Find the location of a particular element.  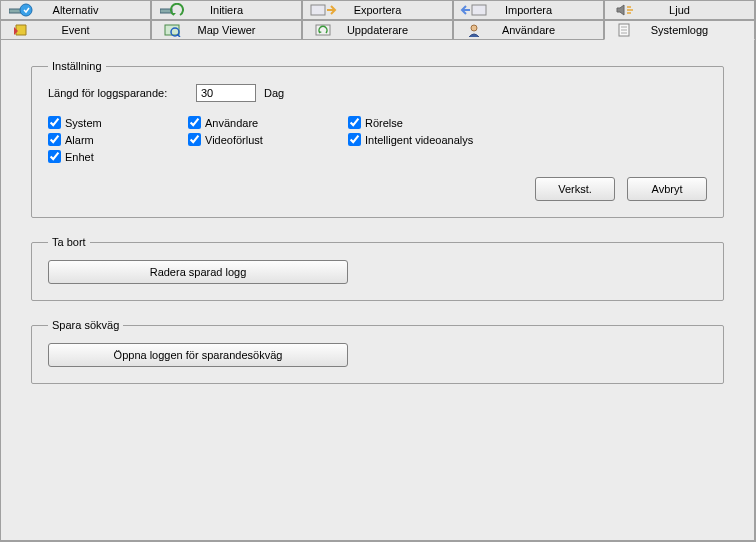

initiate-icon is located at coordinates (172, 10).